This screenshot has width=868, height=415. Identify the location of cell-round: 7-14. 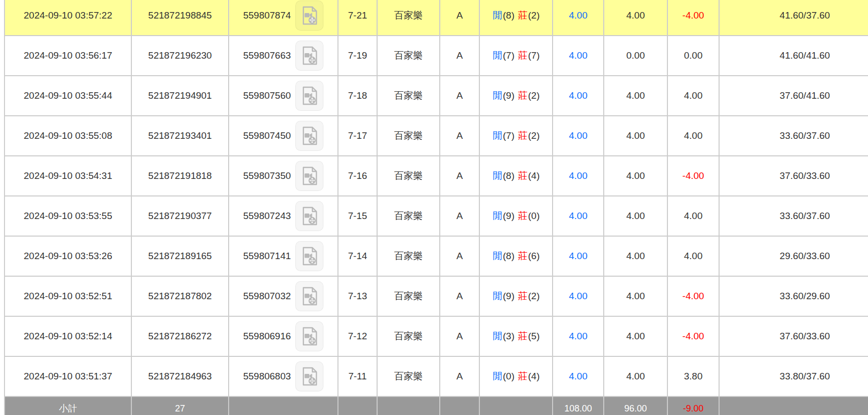
(358, 256).